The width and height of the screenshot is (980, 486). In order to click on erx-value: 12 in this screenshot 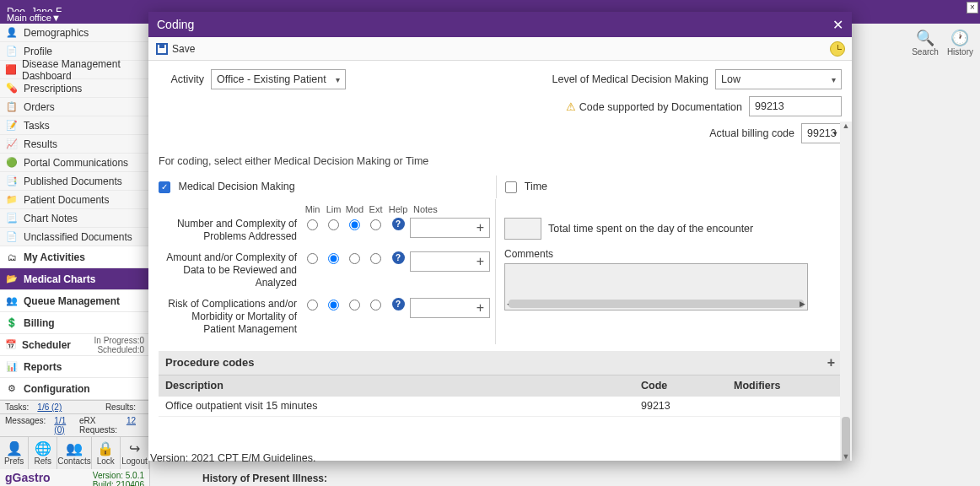, I will do `click(132, 425)`.